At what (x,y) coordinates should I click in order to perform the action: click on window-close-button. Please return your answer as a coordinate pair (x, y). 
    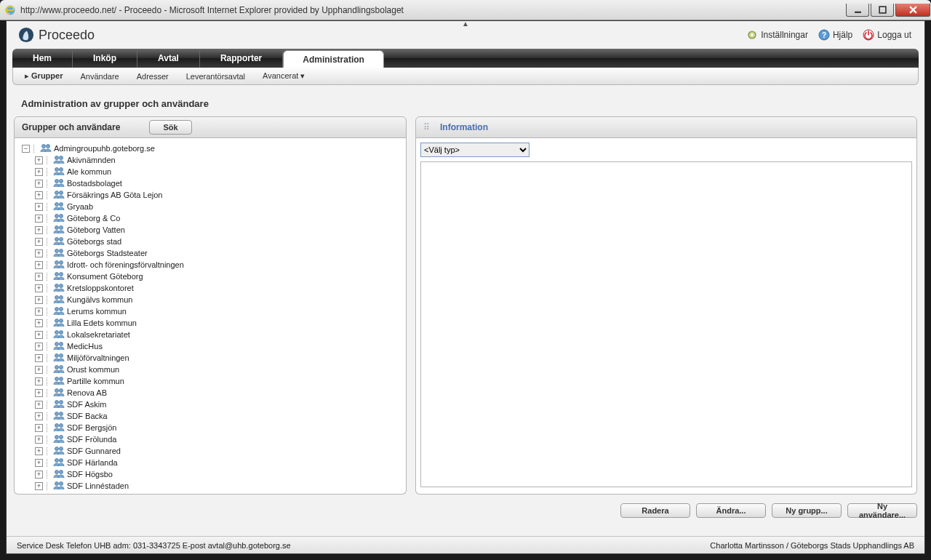
    Looking at the image, I should click on (913, 10).